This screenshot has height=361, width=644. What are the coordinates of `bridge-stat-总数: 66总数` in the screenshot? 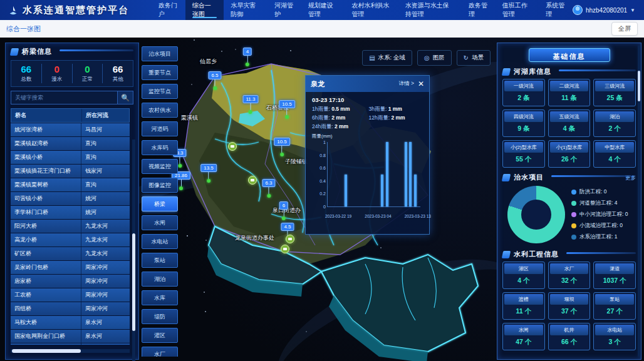 It's located at (26, 74).